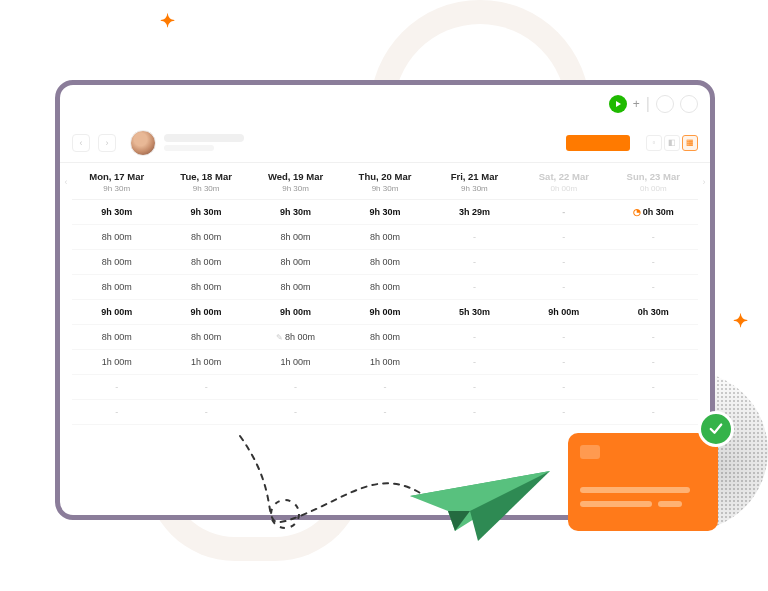 This screenshot has width=768, height=591. I want to click on column-header: Mon, 17 Mar9h 30m, so click(116, 182).